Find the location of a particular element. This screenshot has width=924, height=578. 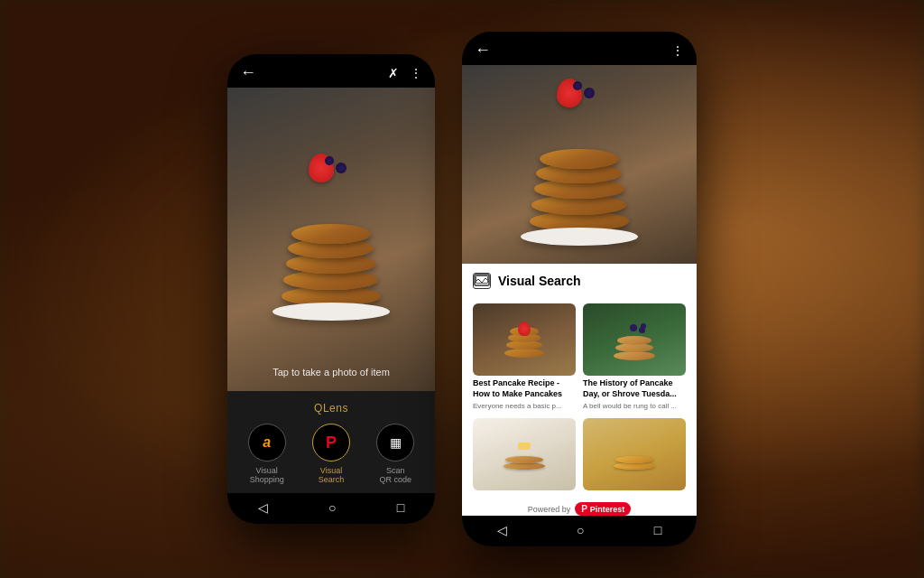

visual-search-label: VisualSearch is located at coordinates (332, 475).